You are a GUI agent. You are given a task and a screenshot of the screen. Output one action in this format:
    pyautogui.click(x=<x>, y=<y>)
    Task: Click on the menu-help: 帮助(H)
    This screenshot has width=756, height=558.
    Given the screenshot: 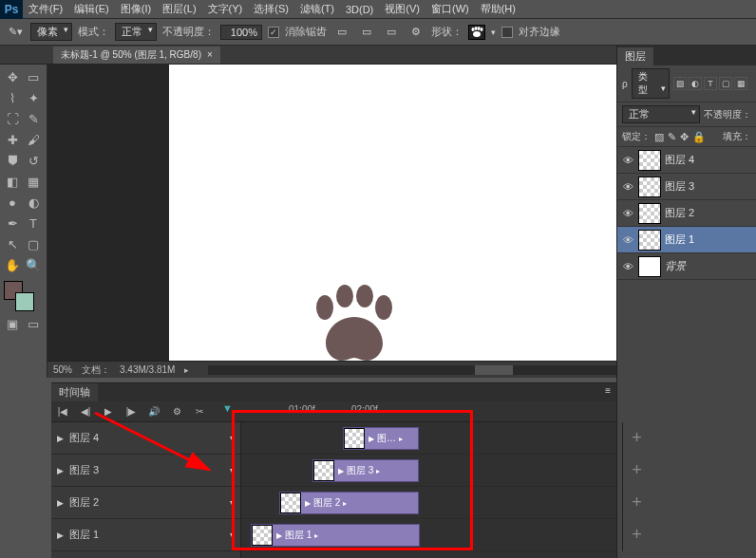 What is the action you would take?
    pyautogui.click(x=498, y=9)
    